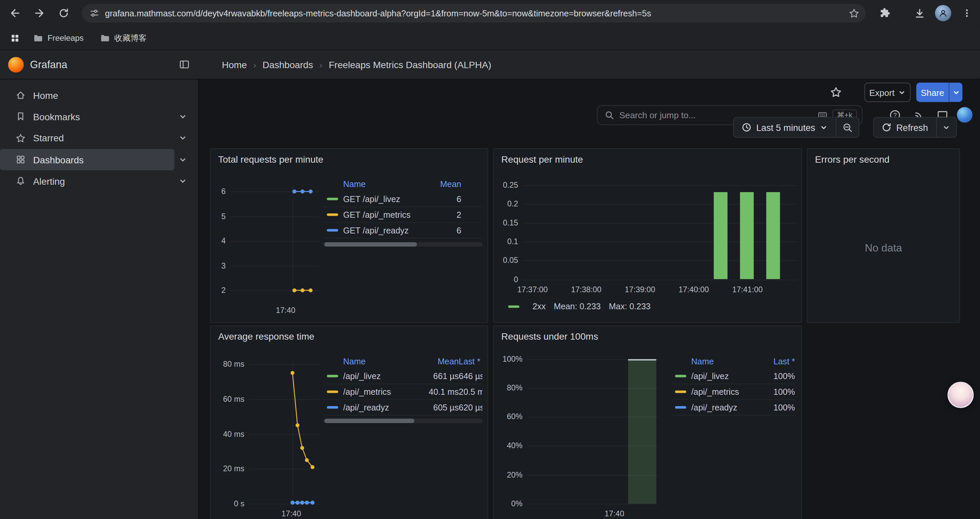 This screenshot has height=519, width=980. What do you see at coordinates (99, 138) in the screenshot?
I see `sidebar-row: Starred` at bounding box center [99, 138].